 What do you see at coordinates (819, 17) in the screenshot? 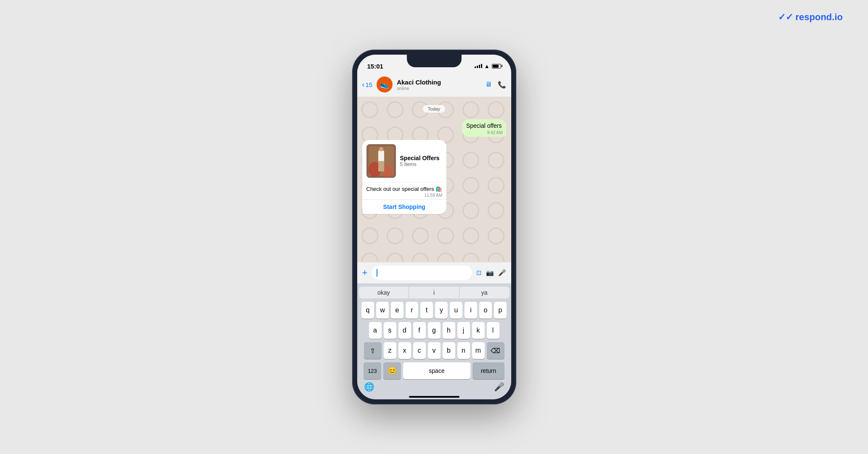
I see `logo-text: respond.io` at bounding box center [819, 17].